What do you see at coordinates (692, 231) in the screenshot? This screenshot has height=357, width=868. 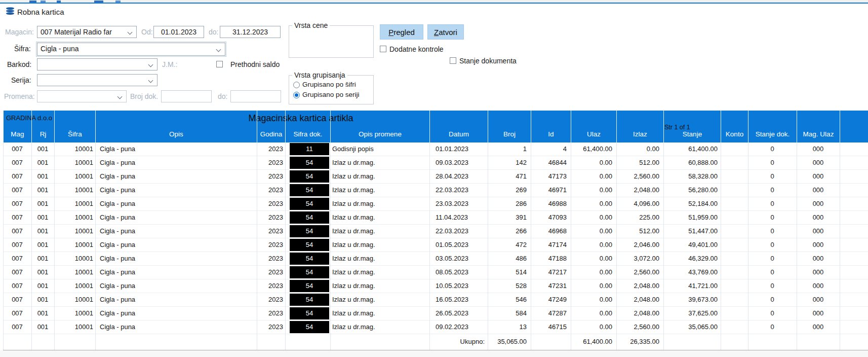 I see `cell-stanje: 51,447.00` at bounding box center [692, 231].